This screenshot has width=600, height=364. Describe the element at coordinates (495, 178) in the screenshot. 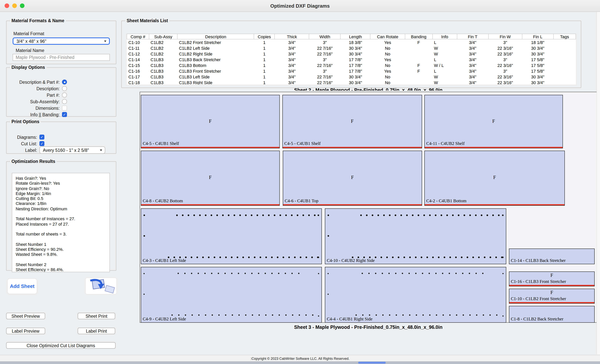

I see `diagram-part: FC4-2 - C4UB1 Bottom` at that location.